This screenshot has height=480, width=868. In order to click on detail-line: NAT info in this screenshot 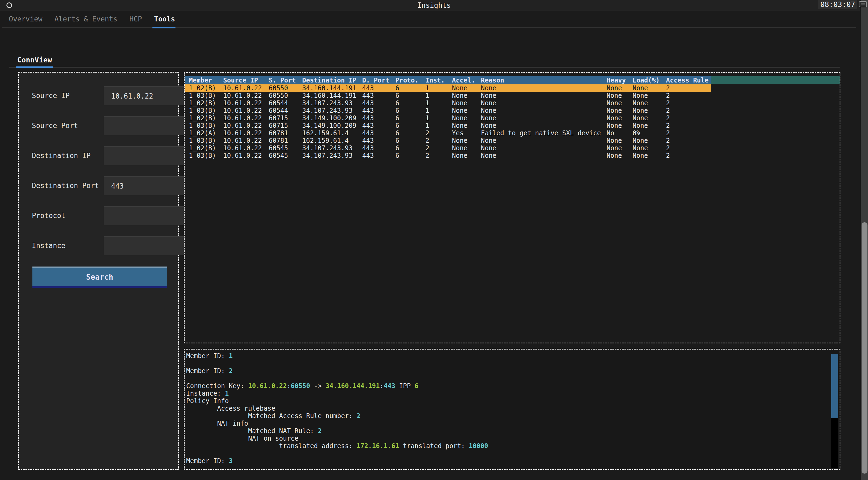, I will do `click(507, 423)`.